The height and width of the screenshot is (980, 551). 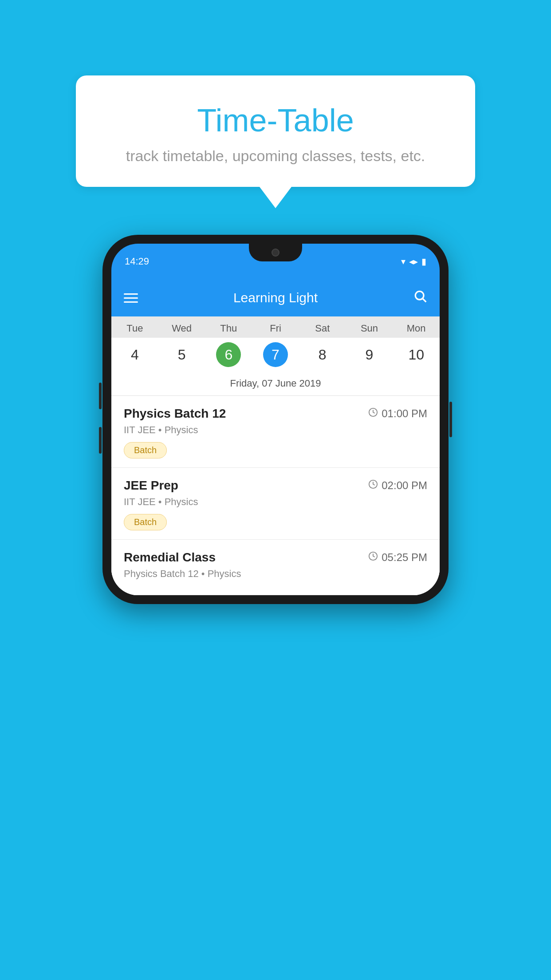 I want to click on schedule-item-2-title: JEE Prep, so click(x=151, y=486).